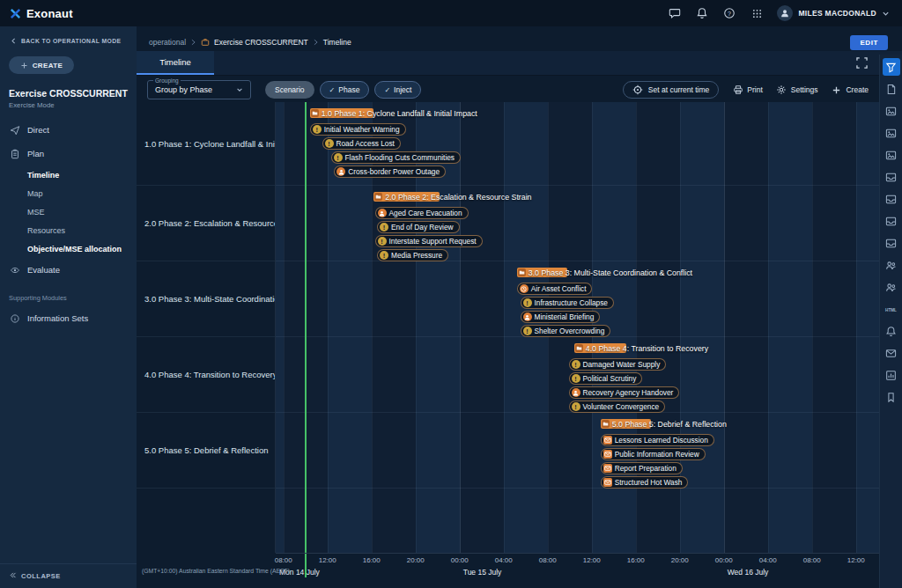 This screenshot has height=588, width=902. What do you see at coordinates (729, 13) in the screenshot?
I see `help-icon: ?` at bounding box center [729, 13].